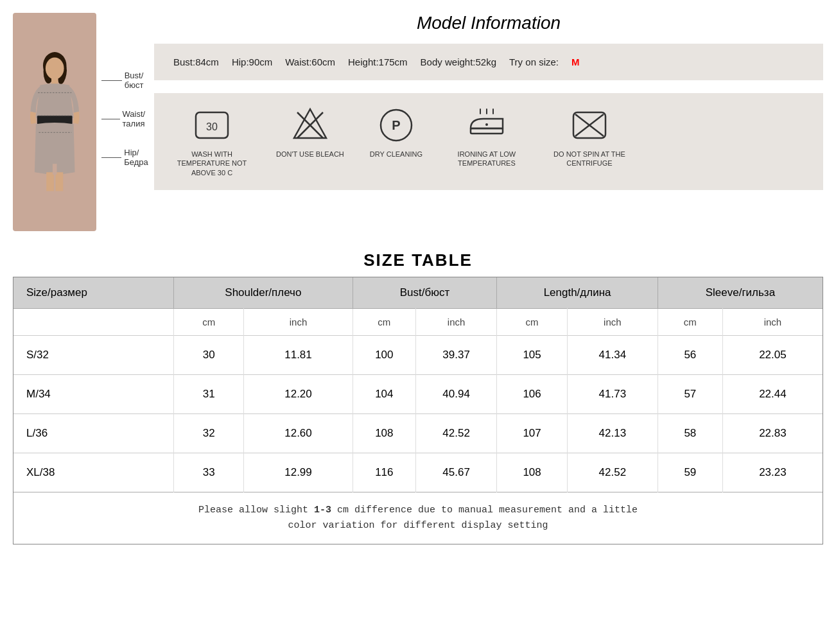 The height and width of the screenshot is (644, 836). What do you see at coordinates (298, 322) in the screenshot?
I see `subheader-shoulder-in: inch` at bounding box center [298, 322].